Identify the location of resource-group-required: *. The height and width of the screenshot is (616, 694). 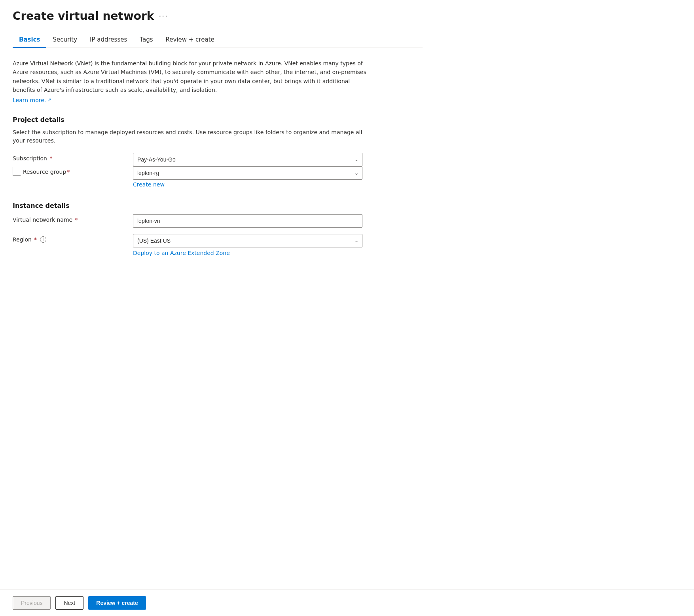
(68, 172).